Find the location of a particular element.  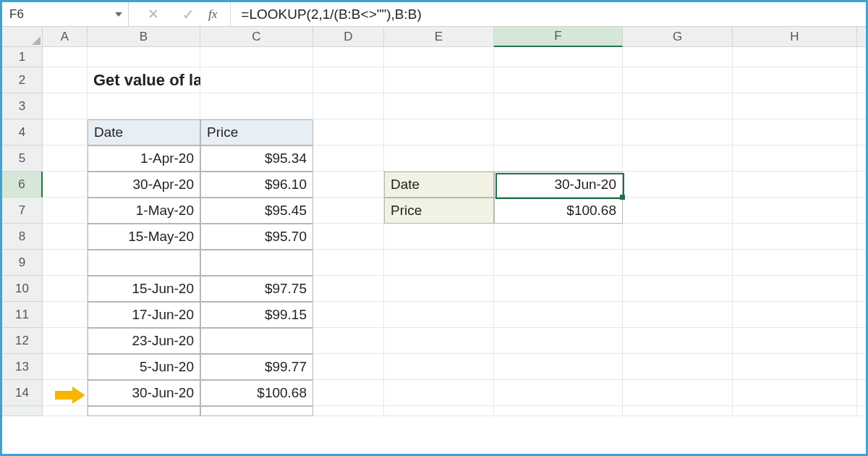

cell-I10 is located at coordinates (862, 289).